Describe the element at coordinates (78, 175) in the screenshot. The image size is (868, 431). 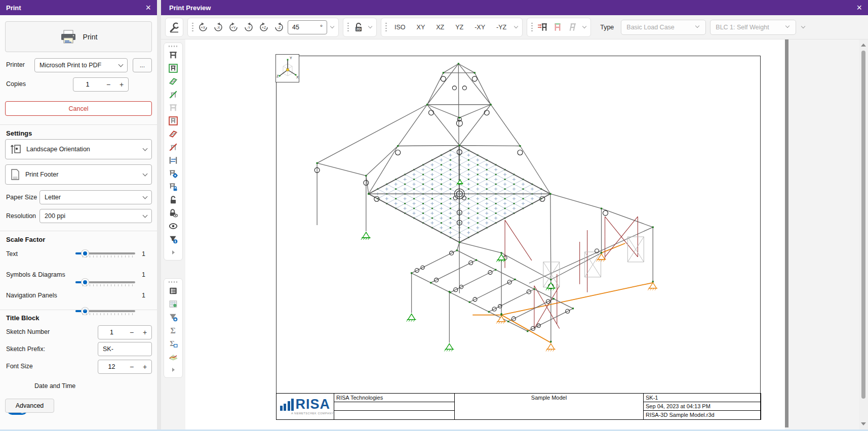
I see `footer-select: Print Footer` at that location.